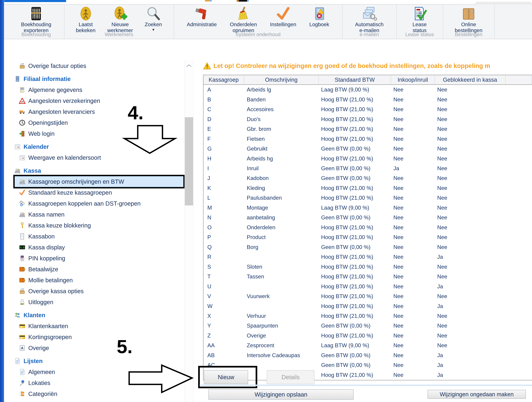 The image size is (532, 402). Describe the element at coordinates (368, 375) in the screenshot. I see `table-row-ad: ADHoog BTW (21,00 %)NeeJa` at that location.